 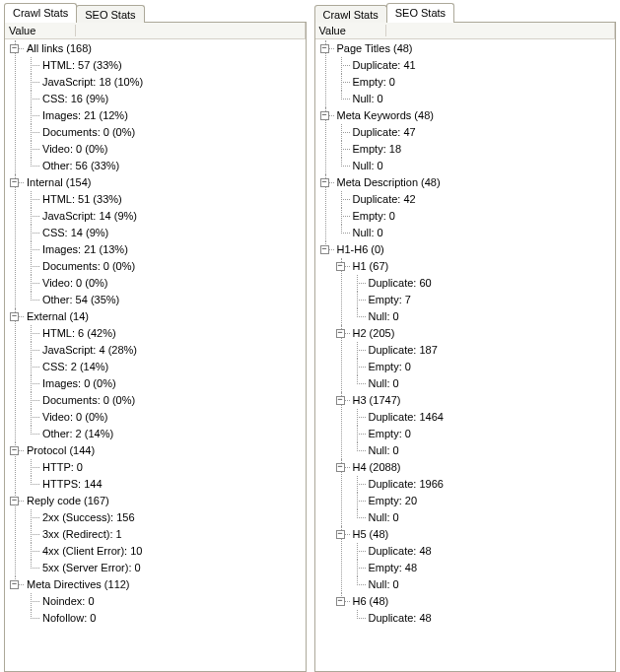 What do you see at coordinates (475, 132) in the screenshot?
I see `tree-node: Duplicate: 47` at bounding box center [475, 132].